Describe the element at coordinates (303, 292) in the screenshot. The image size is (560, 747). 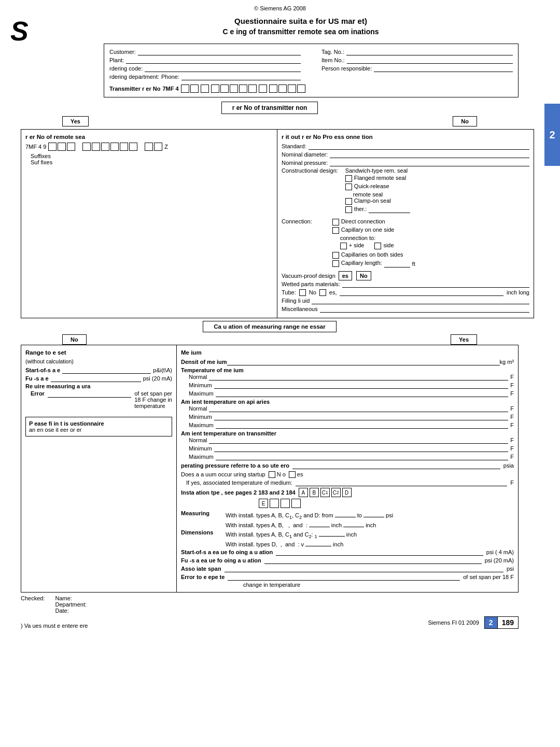
I see `tube-no-checkbox` at that location.